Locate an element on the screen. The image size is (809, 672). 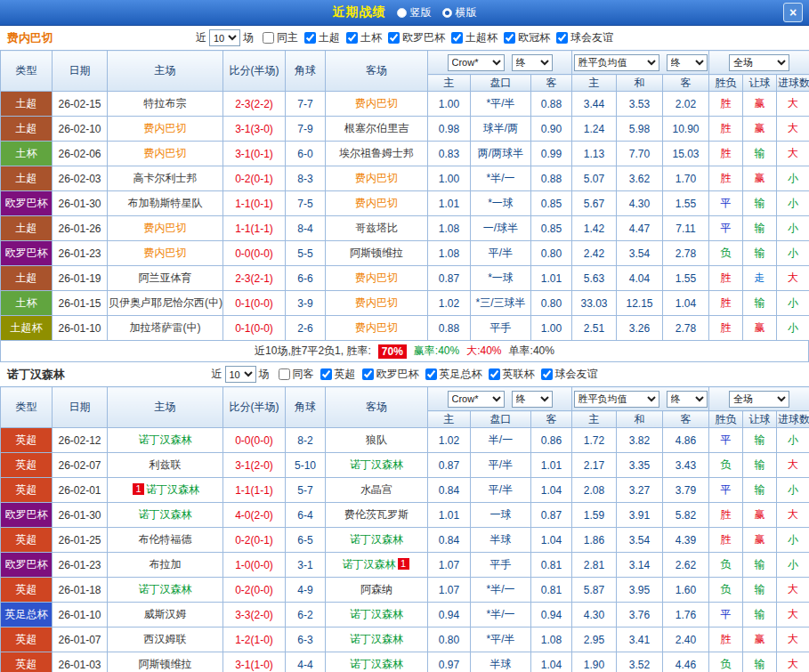
match-row: 欧罗巴杯26-01-23费内巴切0-0(0-0)5-5阿斯顿维拉1.08平/半0… is located at coordinates (405, 254).